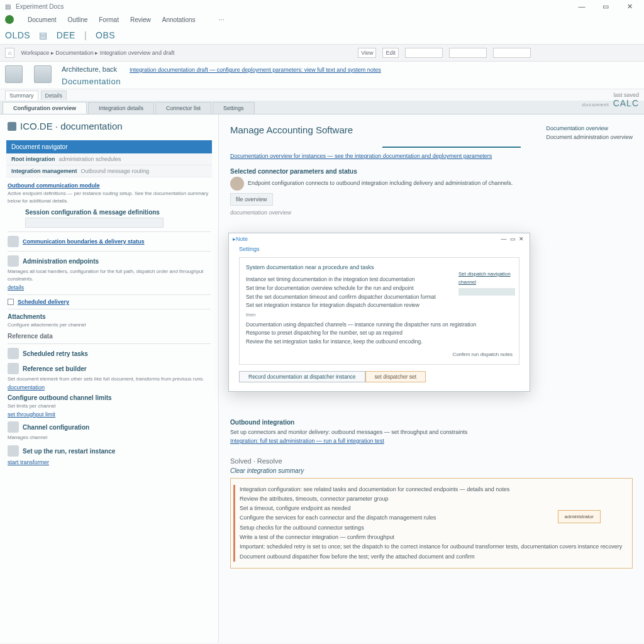  What do you see at coordinates (31, 414) in the screenshot?
I see `sb-sec-9-link: set throughput limit` at bounding box center [31, 414].